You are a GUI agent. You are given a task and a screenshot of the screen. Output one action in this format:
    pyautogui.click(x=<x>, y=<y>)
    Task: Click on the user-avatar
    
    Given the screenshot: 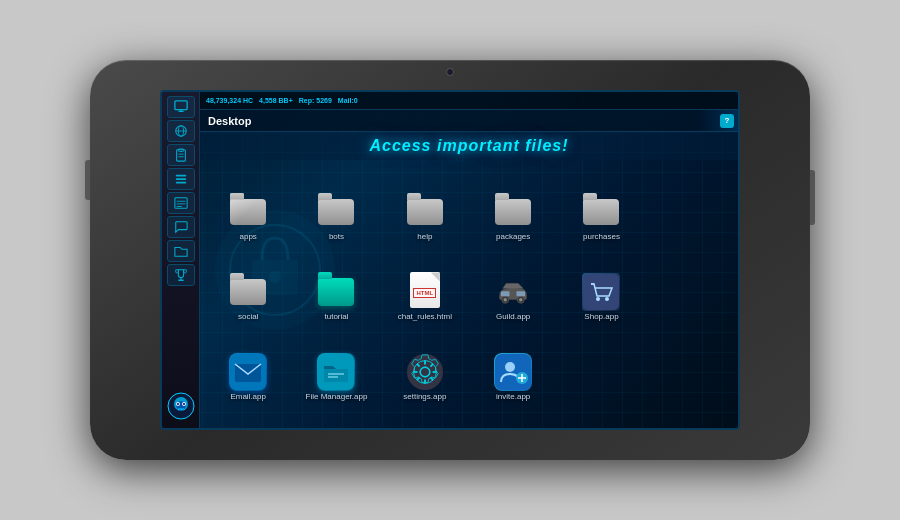 What is the action you would take?
    pyautogui.click(x=181, y=406)
    